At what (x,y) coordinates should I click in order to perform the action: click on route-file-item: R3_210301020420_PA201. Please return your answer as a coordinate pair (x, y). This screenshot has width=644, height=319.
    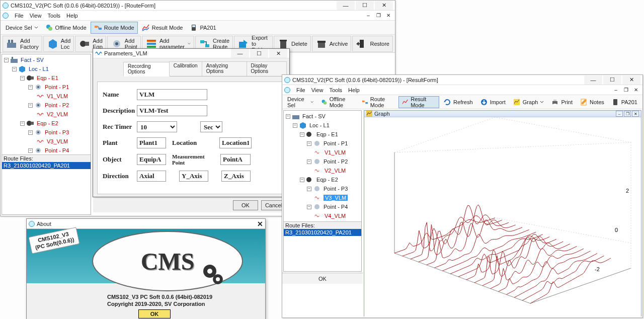
    Looking at the image, I should click on (46, 166).